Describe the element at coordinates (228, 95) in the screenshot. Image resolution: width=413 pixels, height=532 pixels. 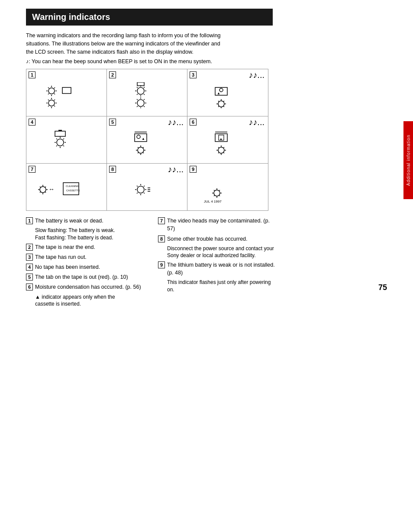
I see `cell-content-3: ▲` at that location.